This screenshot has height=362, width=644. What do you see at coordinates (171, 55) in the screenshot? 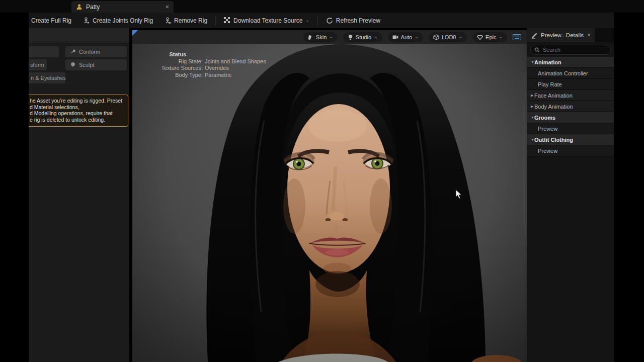
I see `status-title: Status` at bounding box center [171, 55].